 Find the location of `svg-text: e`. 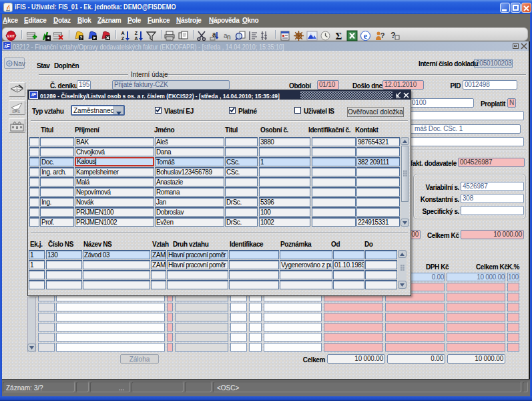

svg-text: e is located at coordinates (366, 36).